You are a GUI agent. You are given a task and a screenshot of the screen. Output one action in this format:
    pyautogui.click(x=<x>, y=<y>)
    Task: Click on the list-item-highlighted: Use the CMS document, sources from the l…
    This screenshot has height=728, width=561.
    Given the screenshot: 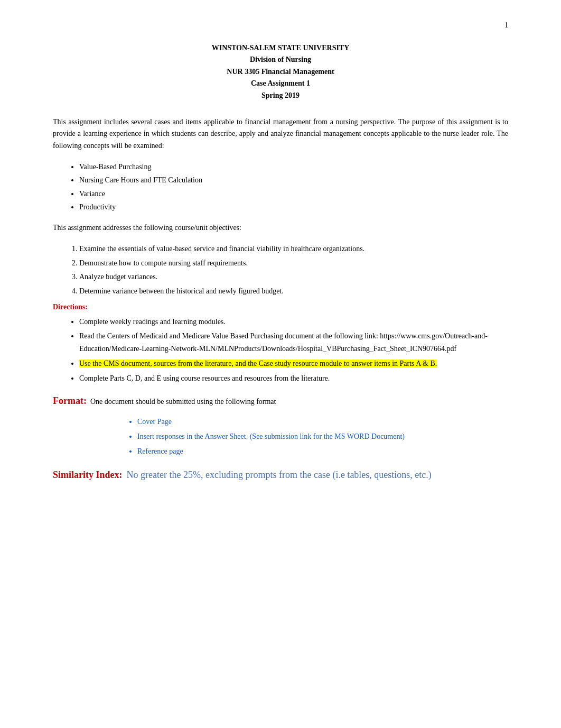 What is the action you would take?
    pyautogui.click(x=294, y=364)
    